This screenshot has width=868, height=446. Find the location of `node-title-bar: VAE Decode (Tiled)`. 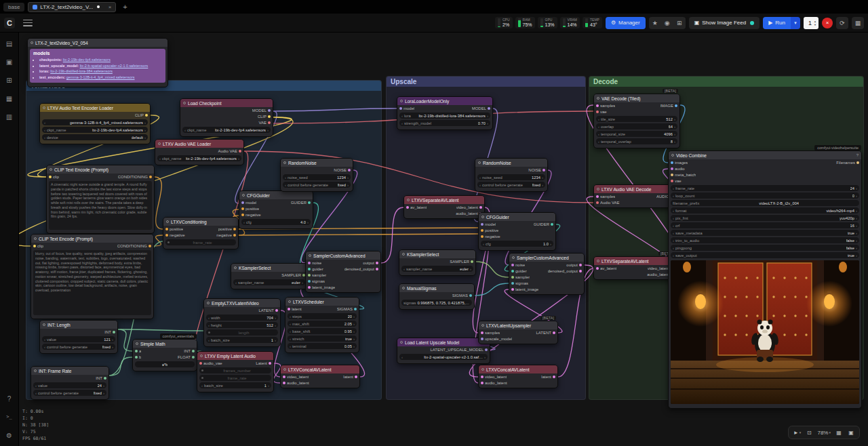

node-title-bar: VAE Decode (Tiled) is located at coordinates (637, 98).